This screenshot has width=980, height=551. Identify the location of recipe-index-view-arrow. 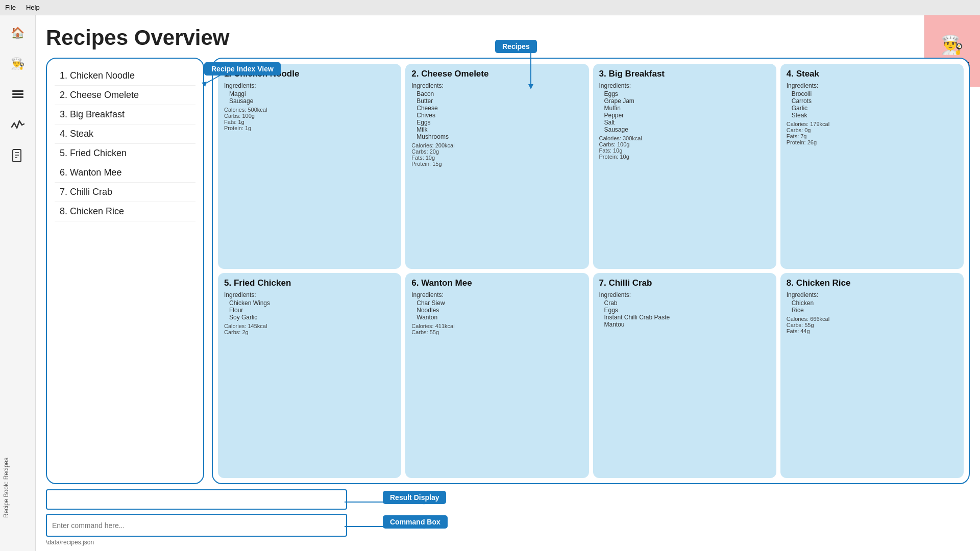
(214, 77).